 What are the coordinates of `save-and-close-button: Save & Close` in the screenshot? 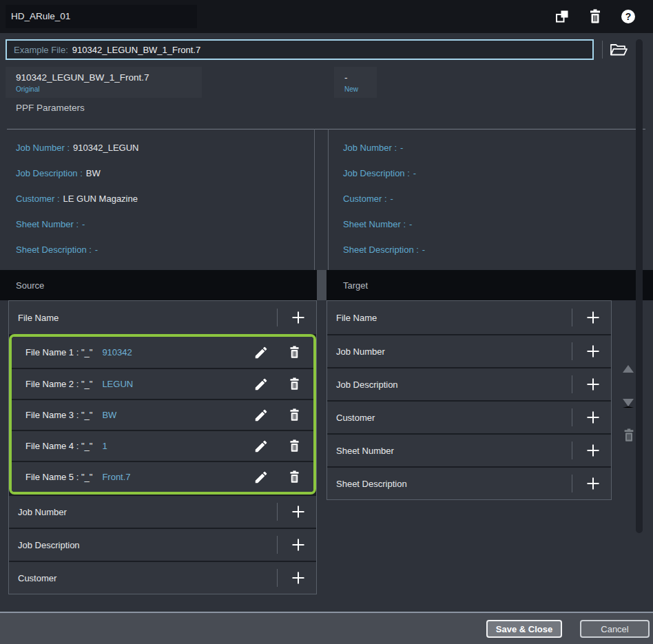 It's located at (524, 629).